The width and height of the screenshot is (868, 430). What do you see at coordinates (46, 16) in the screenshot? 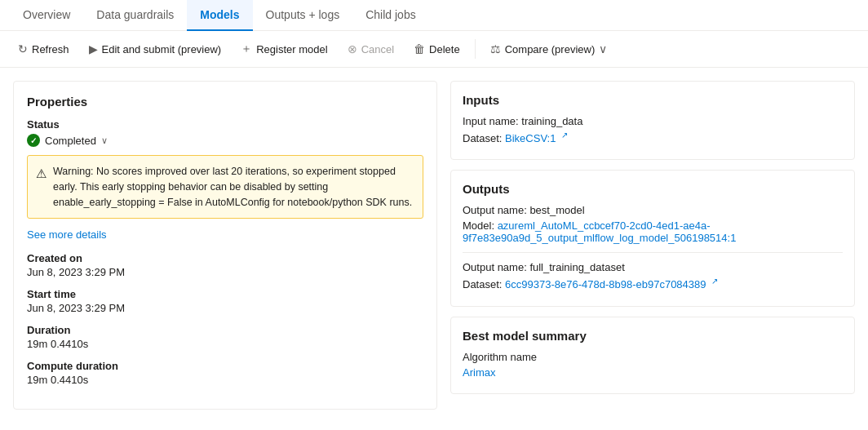
I see `tab-overview: Overview` at bounding box center [46, 16].